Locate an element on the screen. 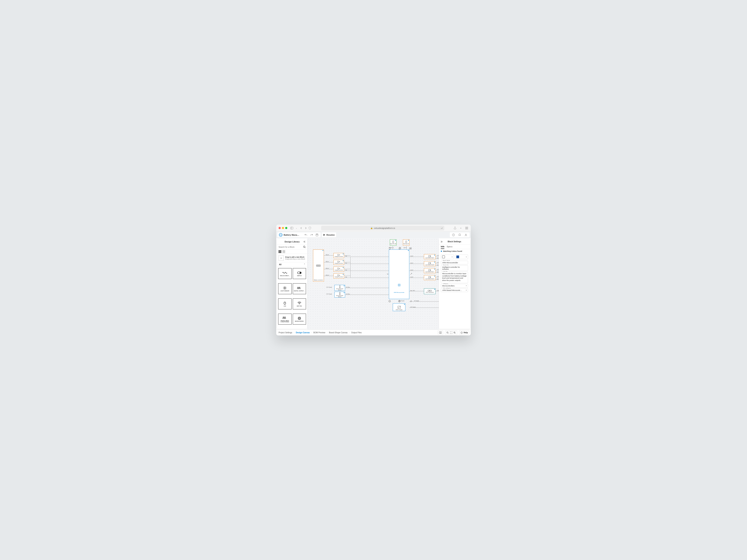 This screenshot has height=560, width=747. node-analog-front-end-1: Analog Front End is located at coordinates (339, 263).